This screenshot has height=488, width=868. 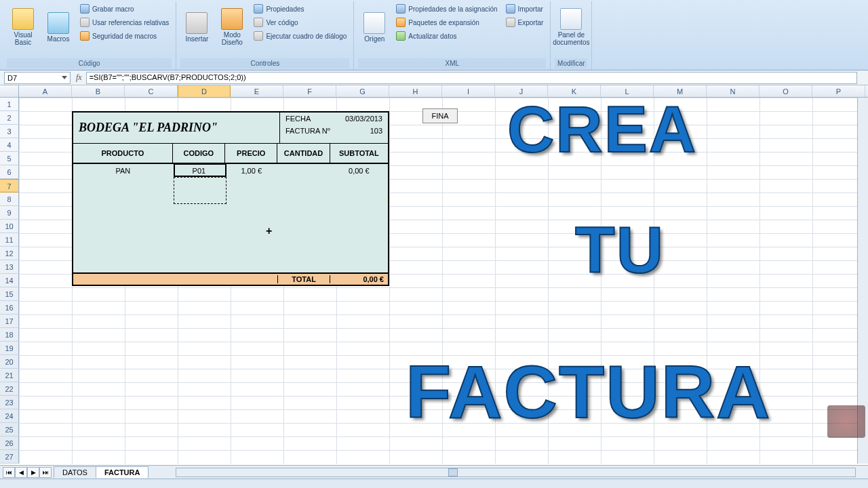 I want to click on overlay-text-3: FACTURA, so click(x=589, y=392).